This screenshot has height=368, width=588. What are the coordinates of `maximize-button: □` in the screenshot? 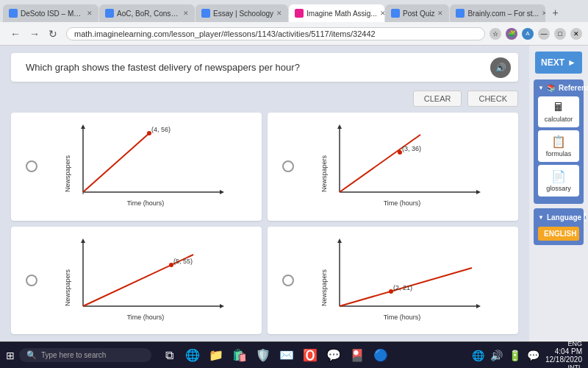 It's located at (560, 34).